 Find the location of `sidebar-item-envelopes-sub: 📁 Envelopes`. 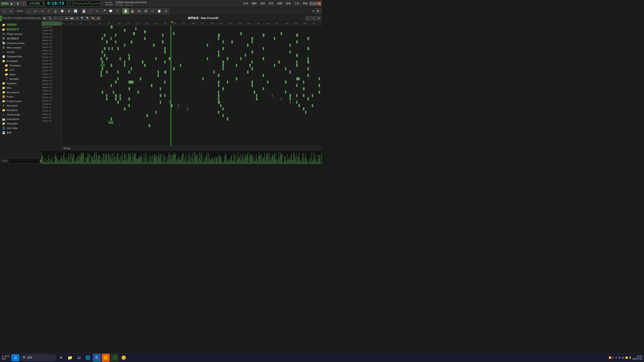

sidebar-item-envelopes-sub: 📁 Envelopes is located at coordinates (20, 65).